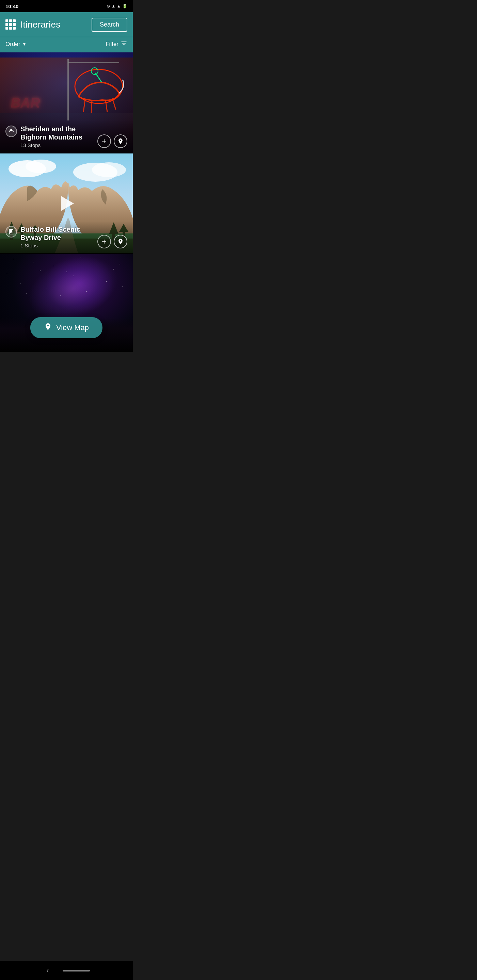 Image resolution: width=477 pixels, height=980 pixels. I want to click on card-1-title: Sheridan and the Bighorn Mountains, so click(59, 133).